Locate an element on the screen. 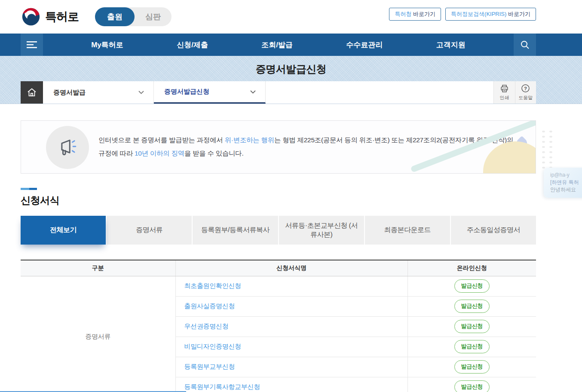 This screenshot has height=392, width=582. breadcrumb-spacer is located at coordinates (380, 92).